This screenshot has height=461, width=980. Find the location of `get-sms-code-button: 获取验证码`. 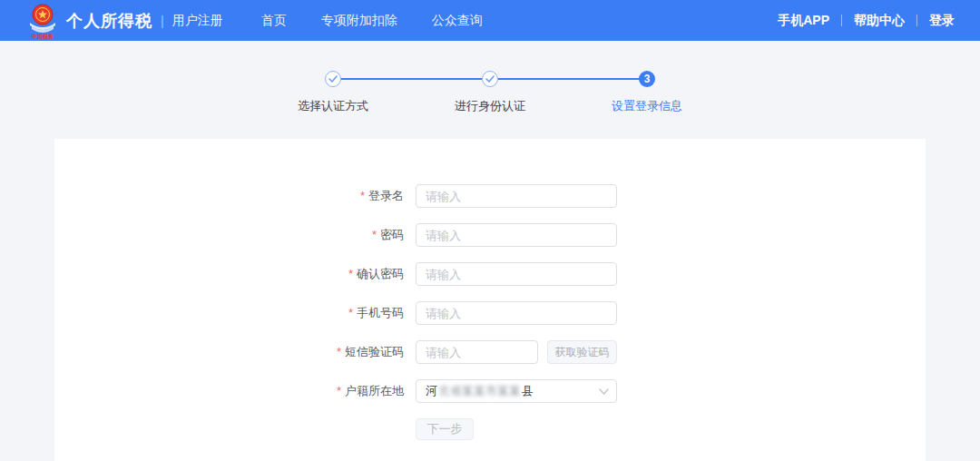

get-sms-code-button: 获取验证码 is located at coordinates (583, 352).